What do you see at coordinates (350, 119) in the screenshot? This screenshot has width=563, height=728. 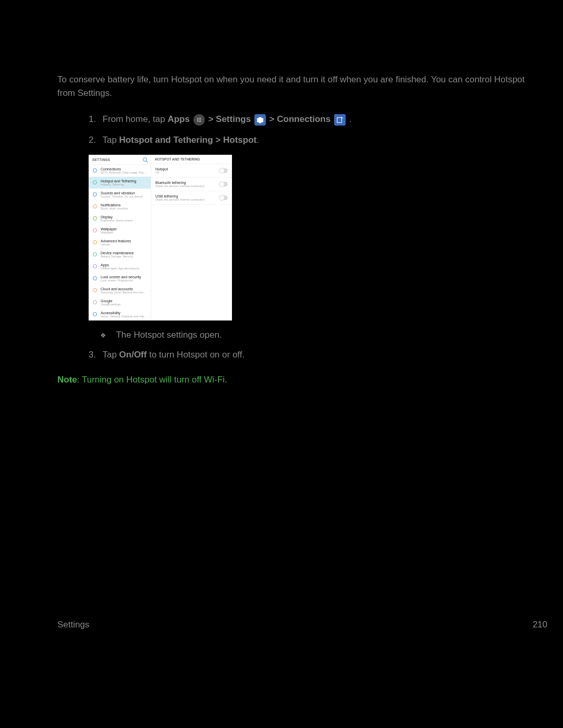 I see `step1-post: .` at bounding box center [350, 119].